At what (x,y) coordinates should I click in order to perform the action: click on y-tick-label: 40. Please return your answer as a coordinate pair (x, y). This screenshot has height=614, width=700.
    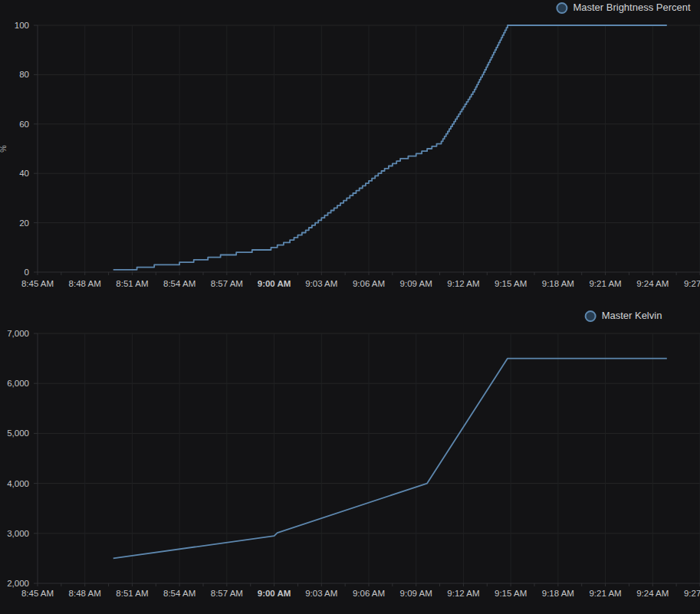
    Looking at the image, I should click on (25, 173).